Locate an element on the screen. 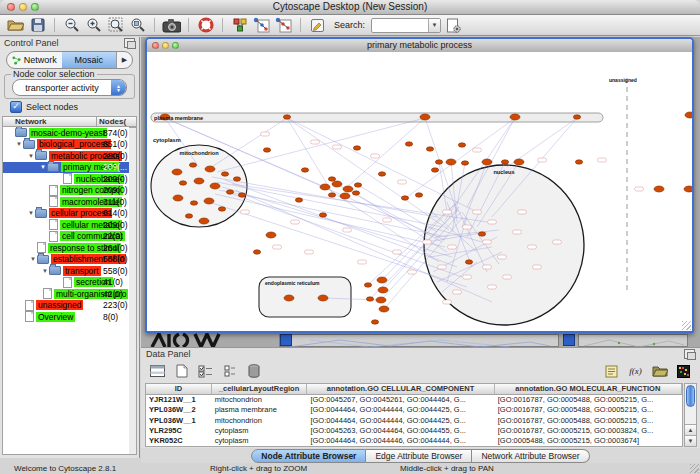 This screenshot has height=474, width=700. table-scrollbar: ▲ ▼ is located at coordinates (690, 415).